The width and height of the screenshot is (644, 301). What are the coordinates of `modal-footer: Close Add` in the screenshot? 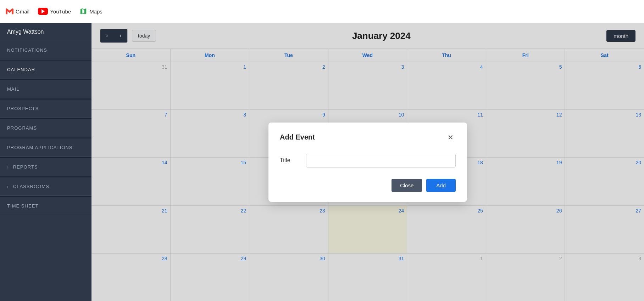 It's located at (368, 186).